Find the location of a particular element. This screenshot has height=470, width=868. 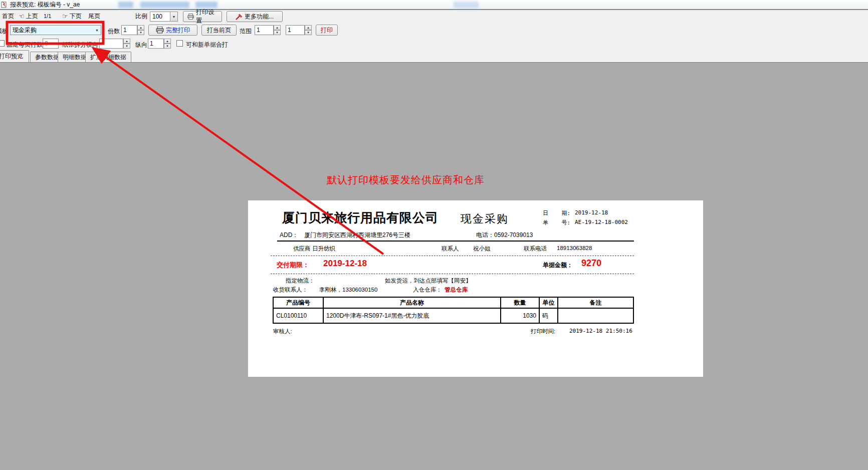

prev-hand-icon: ☜ is located at coordinates (22, 16).